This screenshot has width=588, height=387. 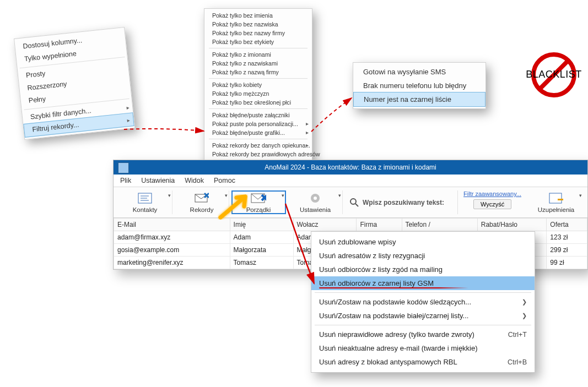 I want to click on menu-item-label: Usuń/Zostaw na podstawie kodów śledzącyc…, so click(x=395, y=302).